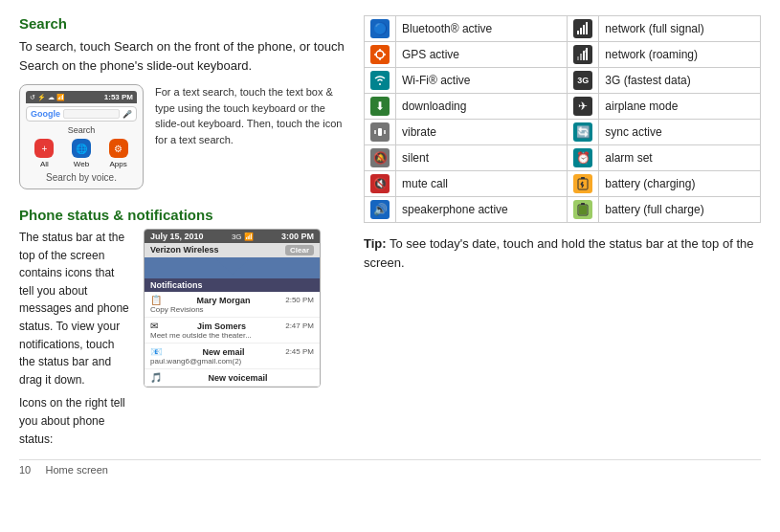  What do you see at coordinates (233, 267) in the screenshot?
I see `notif-arrow-icon` at bounding box center [233, 267].